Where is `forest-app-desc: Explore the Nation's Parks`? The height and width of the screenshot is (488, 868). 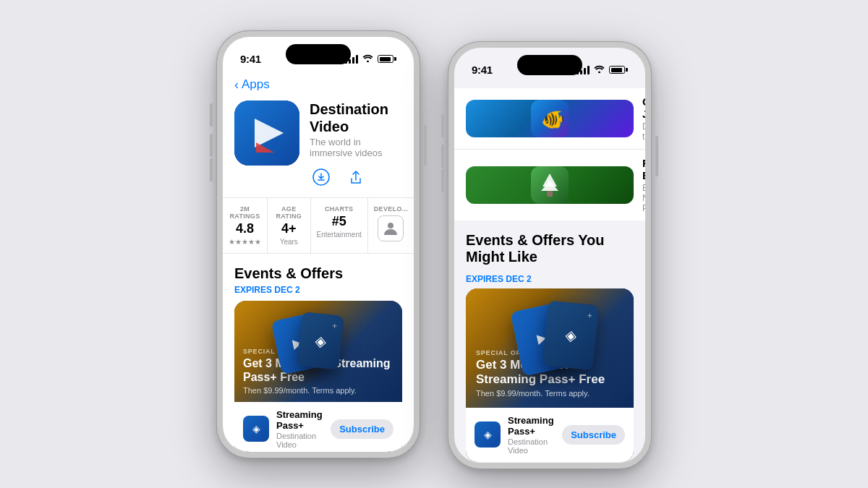 forest-app-desc: Explore the Nation's Parks is located at coordinates (644, 198).